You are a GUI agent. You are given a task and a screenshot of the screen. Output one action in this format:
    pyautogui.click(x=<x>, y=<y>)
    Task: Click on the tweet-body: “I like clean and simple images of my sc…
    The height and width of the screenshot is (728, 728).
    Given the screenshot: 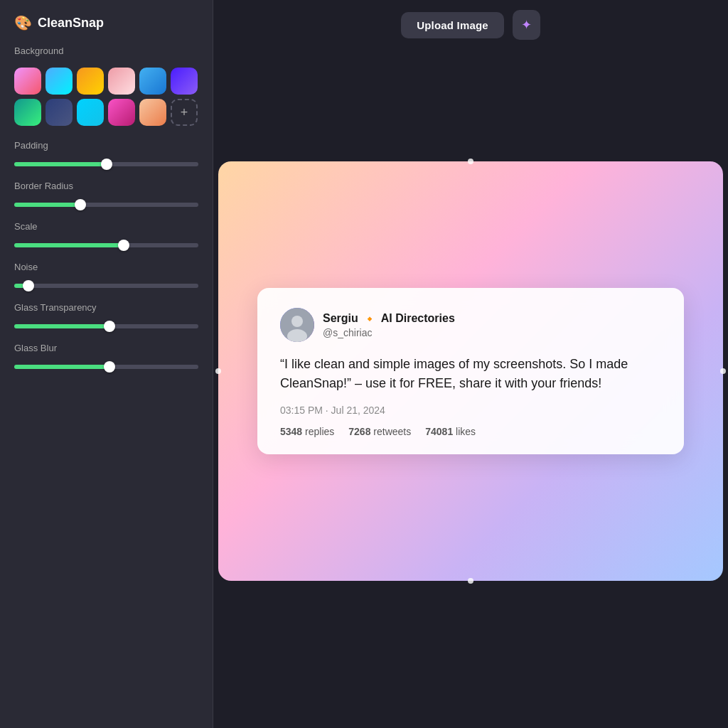 What is the action you would take?
    pyautogui.click(x=471, y=374)
    